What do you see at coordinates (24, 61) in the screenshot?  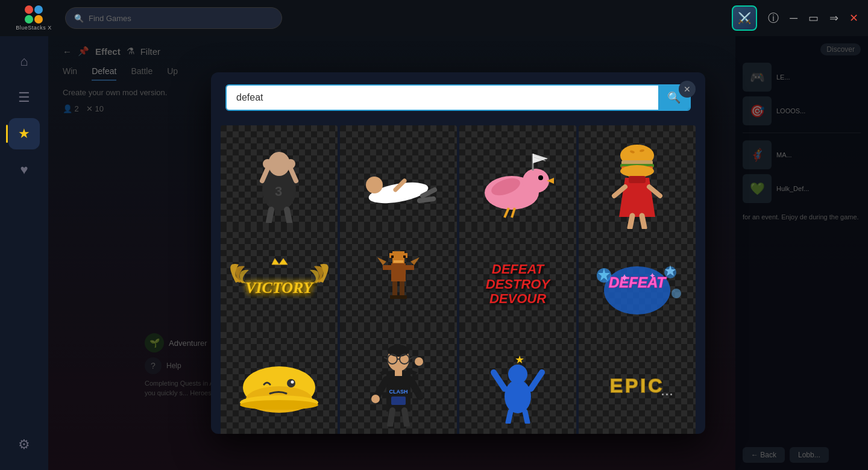 I see `sidebar-item-home: ⌂` at bounding box center [24, 61].